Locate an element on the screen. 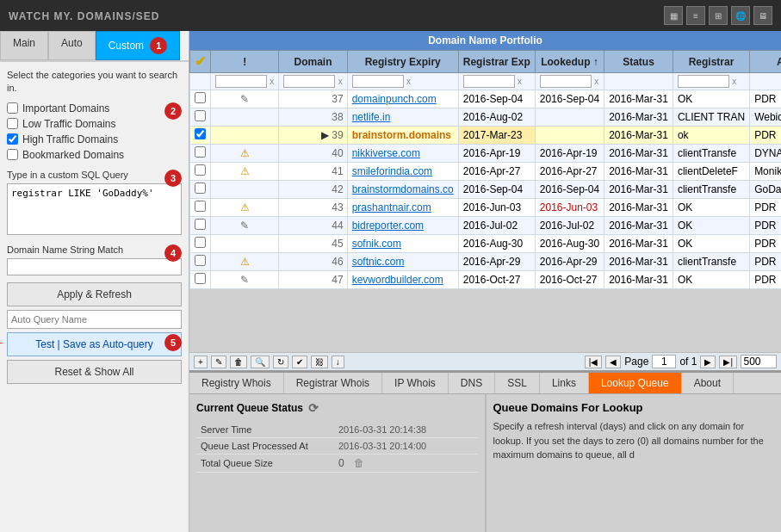 This screenshot has height=532, width=781. tab-custom: Custom 1 is located at coordinates (138, 46).